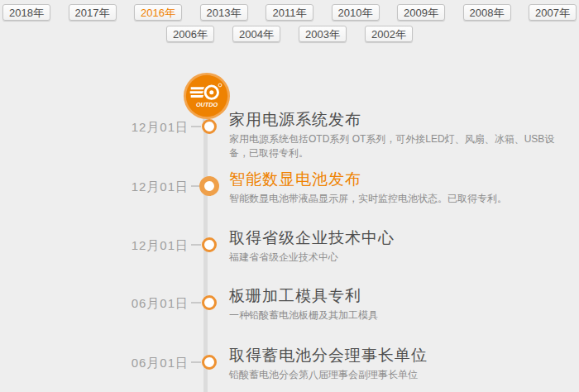 The image size is (579, 392). I want to click on entry-title: 智能数显电池发布, so click(400, 179).